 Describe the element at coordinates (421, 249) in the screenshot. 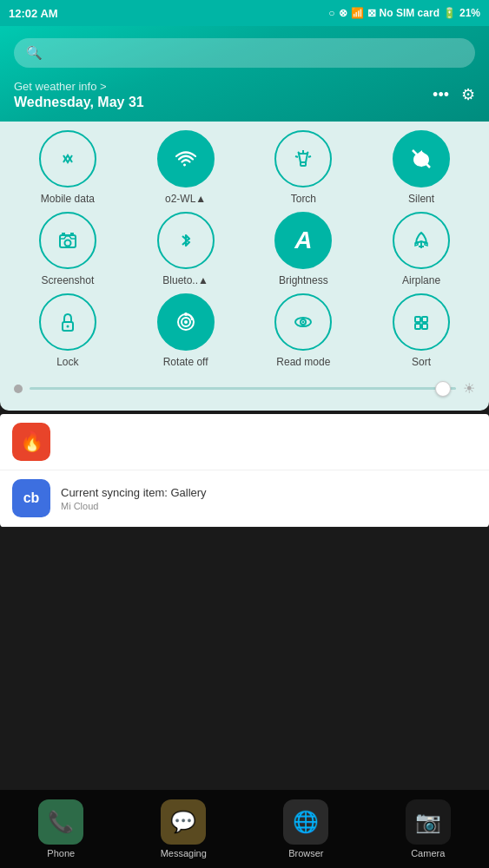

I see `control-airplane: Airplane` at that location.